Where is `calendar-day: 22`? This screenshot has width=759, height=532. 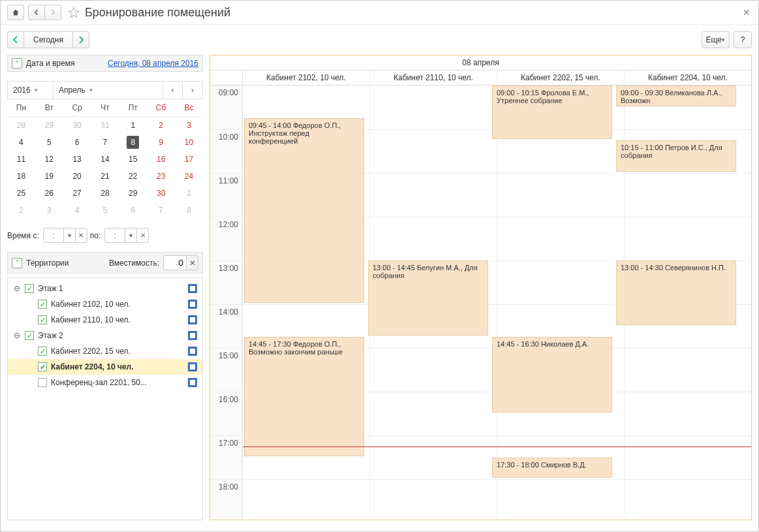
calendar-day: 22 is located at coordinates (133, 176).